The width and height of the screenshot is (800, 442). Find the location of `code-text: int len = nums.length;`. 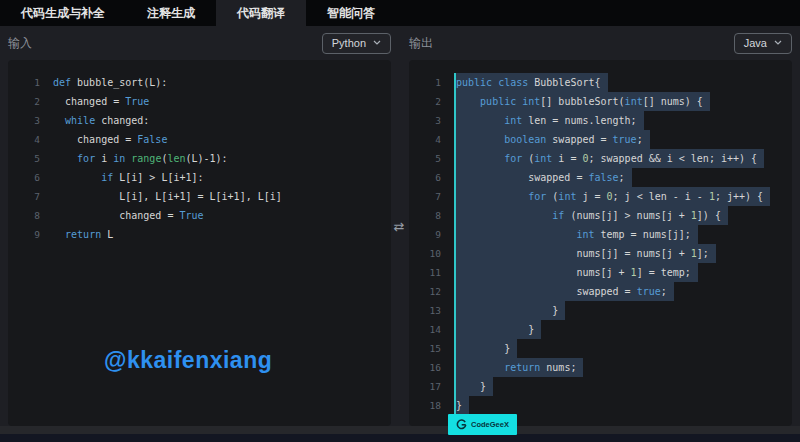

code-text: int len = nums.length; is located at coordinates (550, 120).